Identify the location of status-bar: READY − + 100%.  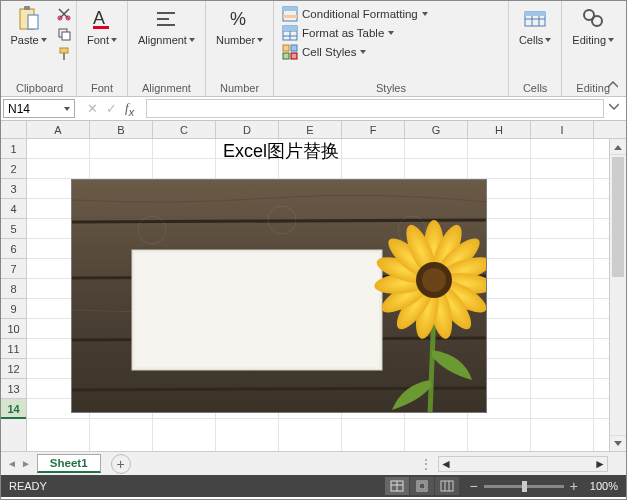
(314, 486).